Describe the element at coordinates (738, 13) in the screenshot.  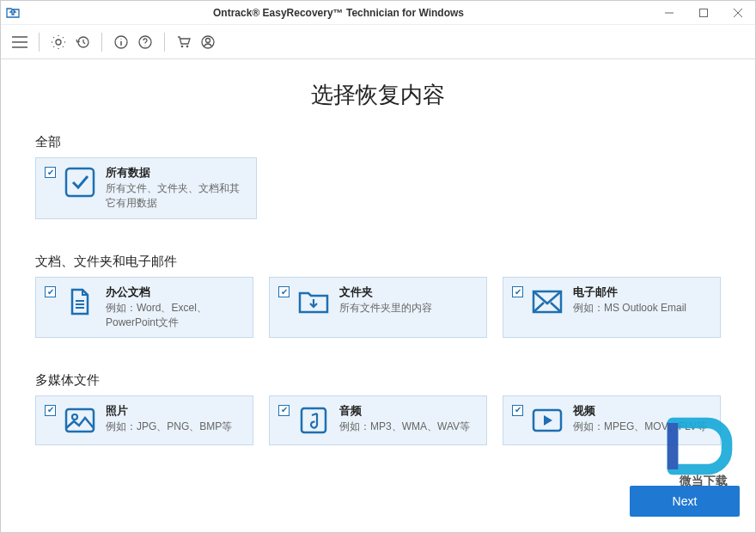
I see `close-button` at that location.